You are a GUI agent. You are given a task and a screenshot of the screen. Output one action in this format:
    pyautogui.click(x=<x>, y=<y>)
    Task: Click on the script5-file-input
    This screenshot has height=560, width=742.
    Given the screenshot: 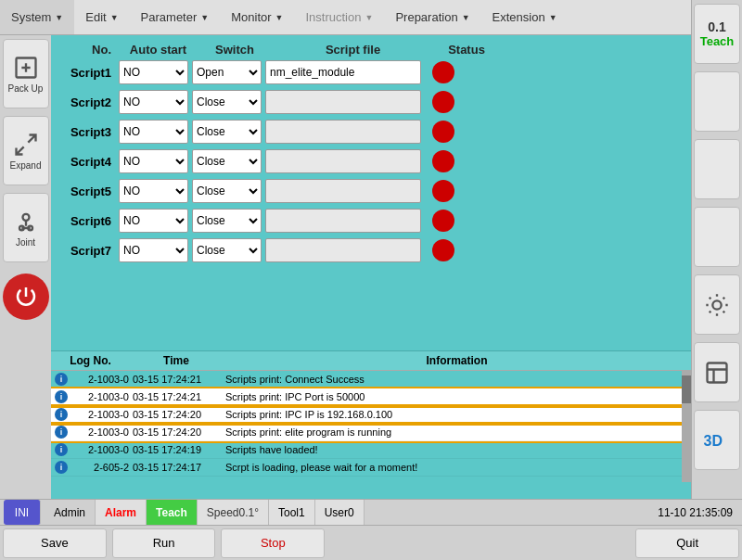 What is the action you would take?
    pyautogui.click(x=343, y=191)
    